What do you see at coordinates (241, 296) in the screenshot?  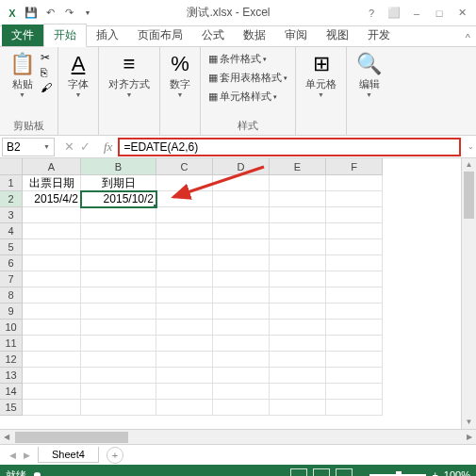 I see `cell-D8` at bounding box center [241, 296].